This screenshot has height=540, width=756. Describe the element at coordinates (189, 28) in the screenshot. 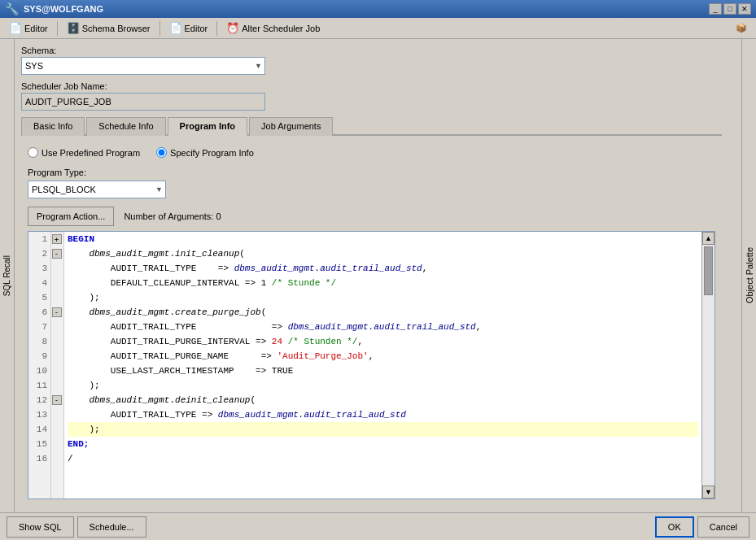

I see `editor-button-2: 📄 Editor` at that location.